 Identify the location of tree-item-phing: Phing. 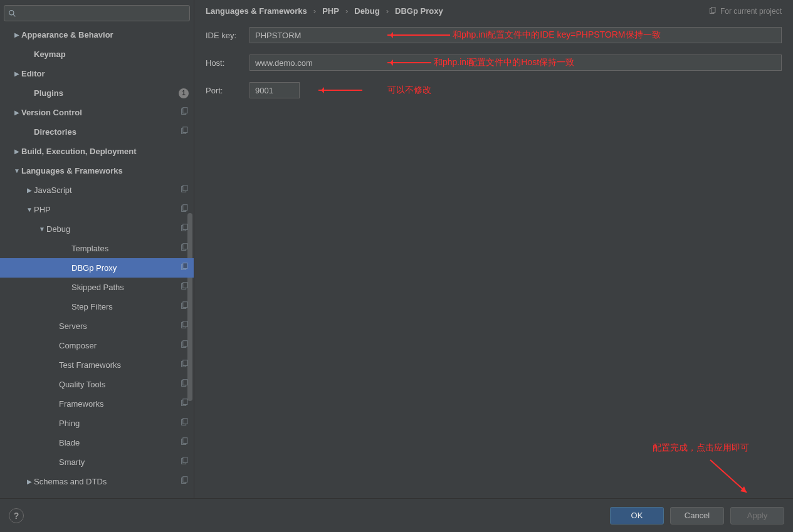
(97, 424).